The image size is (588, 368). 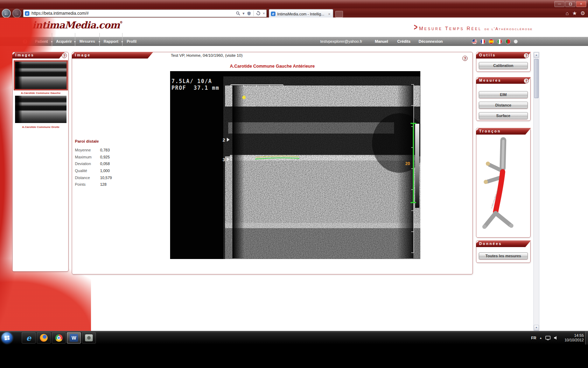 I want to click on volume-tray-icon, so click(x=556, y=338).